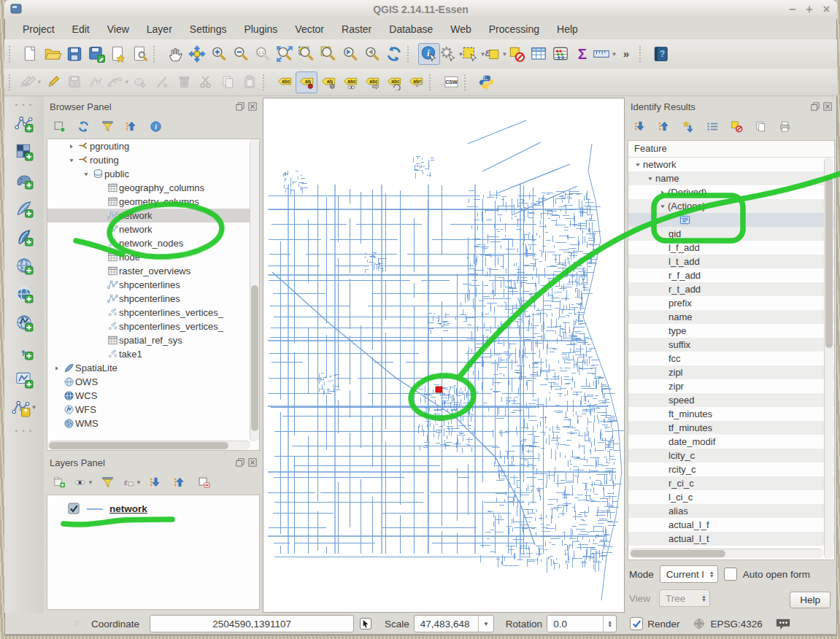 The width and height of the screenshot is (840, 639). What do you see at coordinates (204, 482) in the screenshot?
I see `remove-layer-button` at bounding box center [204, 482].